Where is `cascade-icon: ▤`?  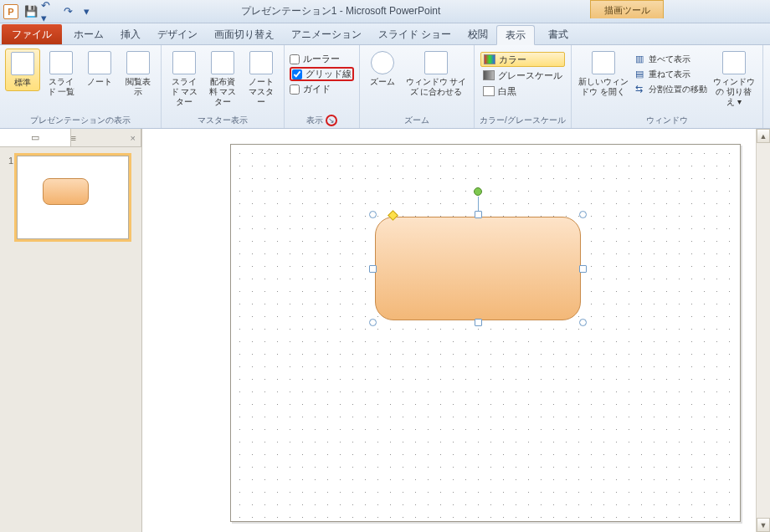 cascade-icon: ▤ is located at coordinates (639, 74).